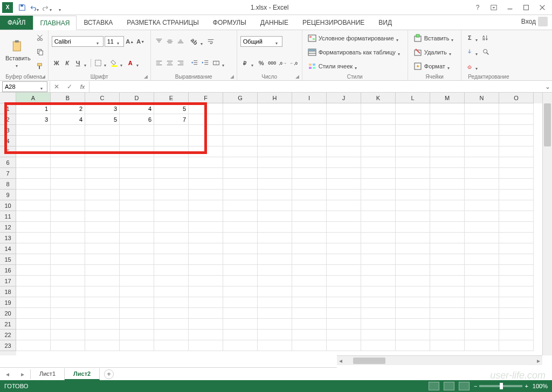  Describe the element at coordinates (434, 386) in the screenshot. I see `view-normal-button` at that location.